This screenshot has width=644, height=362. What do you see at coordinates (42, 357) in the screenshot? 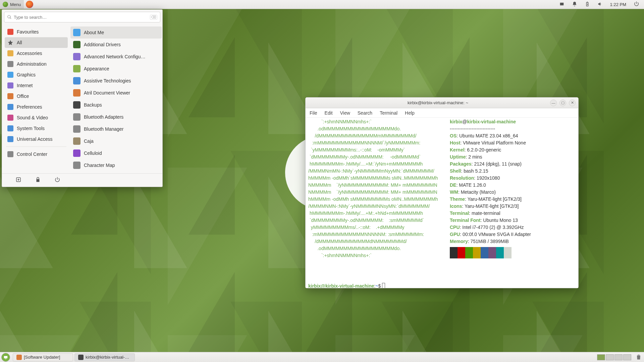
I see `task-label: [Software Updater]` at bounding box center [42, 357].